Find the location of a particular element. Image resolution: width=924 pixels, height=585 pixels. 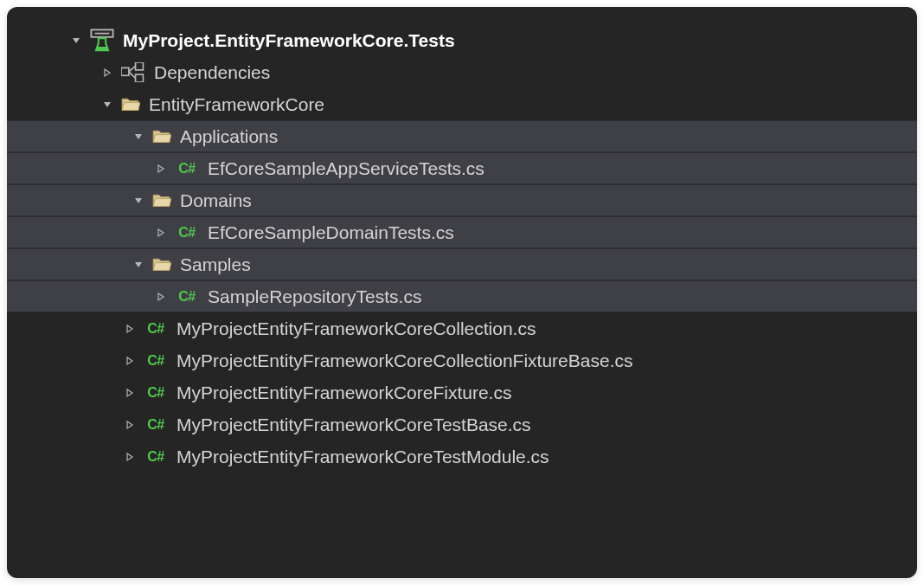

file-label: EfCoreSampleAppServiceTests.cs is located at coordinates (346, 169).